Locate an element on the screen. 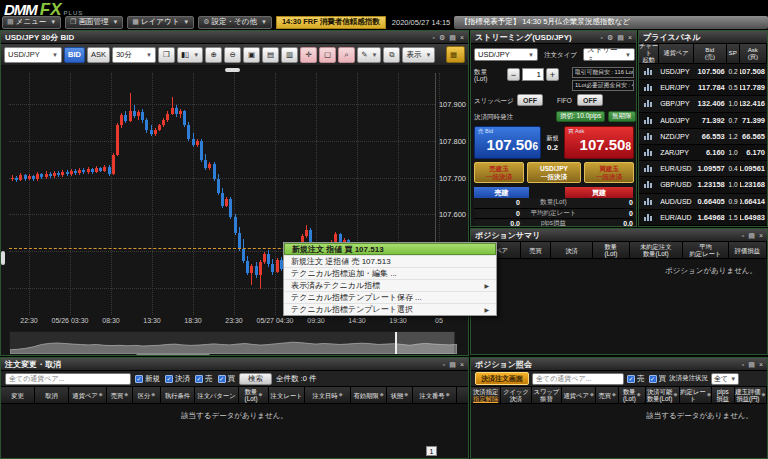 This screenshot has height=459, width=768. column-header: 注文番号◆ is located at coordinates (435, 395).